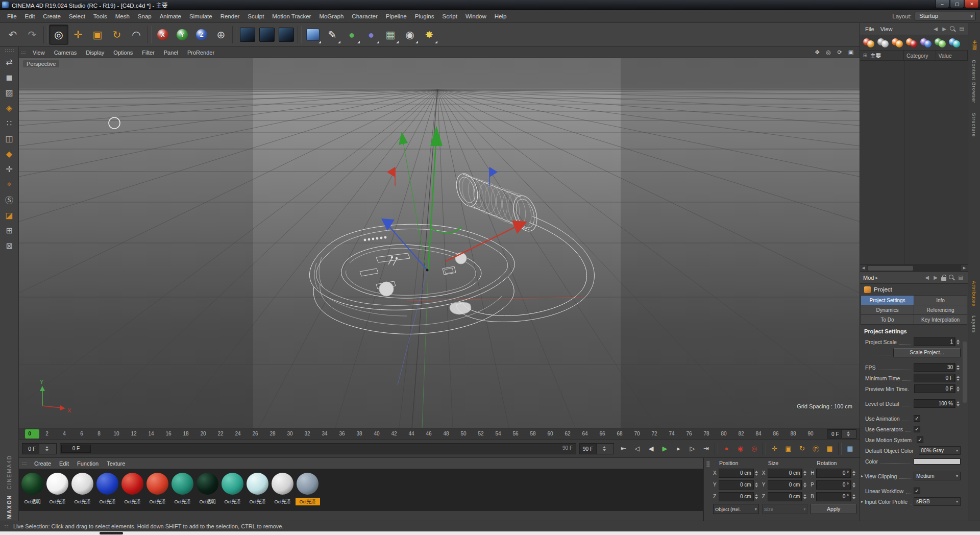 The width and height of the screenshot is (980, 535). What do you see at coordinates (887, 320) in the screenshot?
I see `tab-to-do: To Do` at bounding box center [887, 320].